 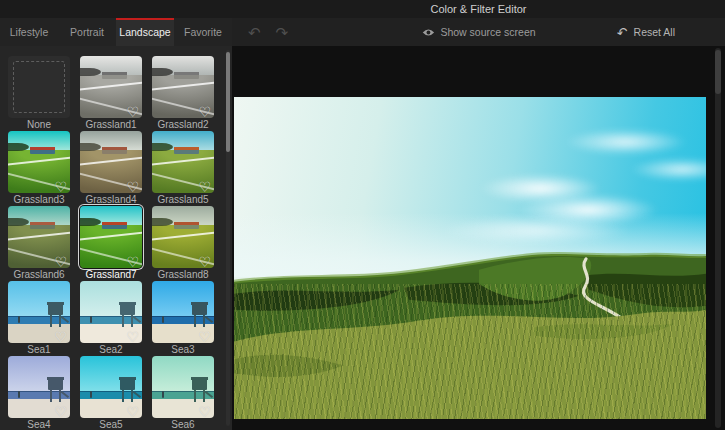 What do you see at coordinates (111, 387) in the screenshot?
I see `filter-tile-sea5: ♡` at bounding box center [111, 387].